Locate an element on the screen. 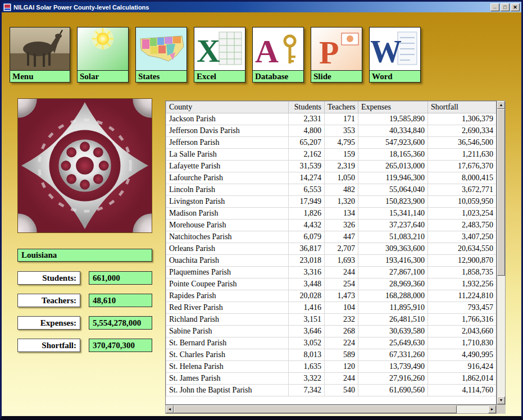  county-cell: St. James Parish is located at coordinates (228, 378).